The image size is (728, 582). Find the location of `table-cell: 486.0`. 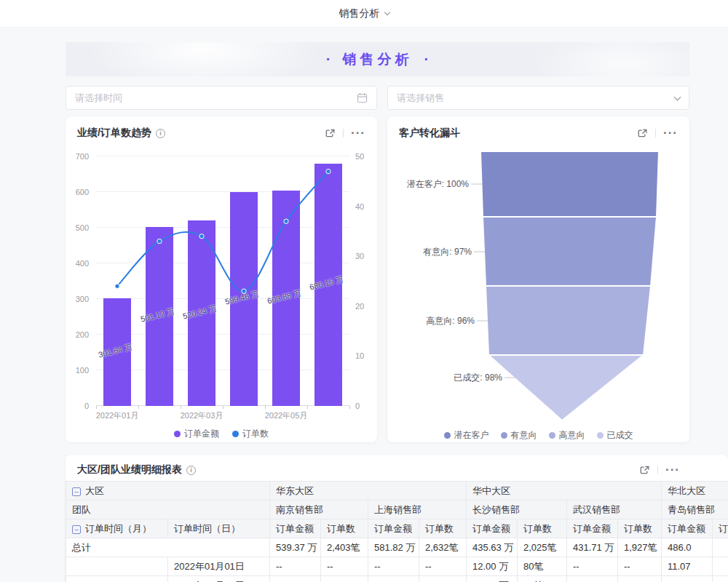

table-cell: 486.0 is located at coordinates (687, 548).